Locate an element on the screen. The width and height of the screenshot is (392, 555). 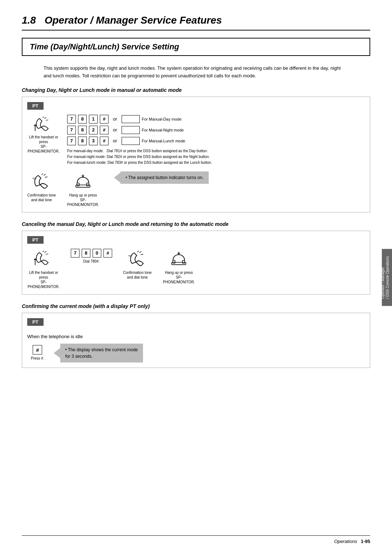
diagram3-box: PT When the telephone is idle # Press #.… is located at coordinates (196, 340).